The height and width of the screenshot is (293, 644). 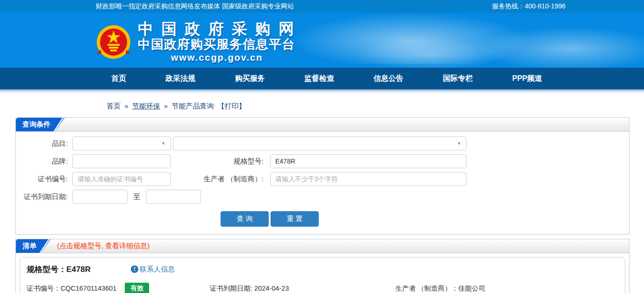 I want to click on site-title: 中 国 政 府 采 购 网, so click(x=217, y=29).